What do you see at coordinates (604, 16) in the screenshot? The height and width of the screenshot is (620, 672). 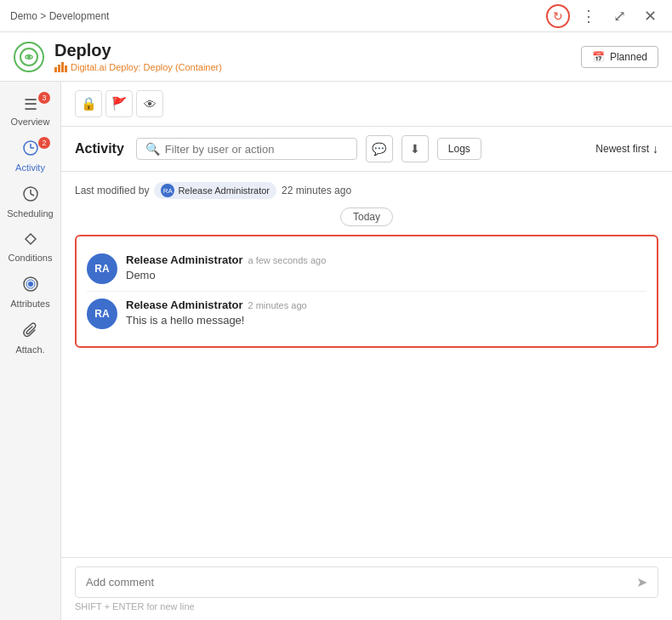 I see `top-bar-actions: ↻ ⋮ ⤢ ✕` at bounding box center [604, 16].